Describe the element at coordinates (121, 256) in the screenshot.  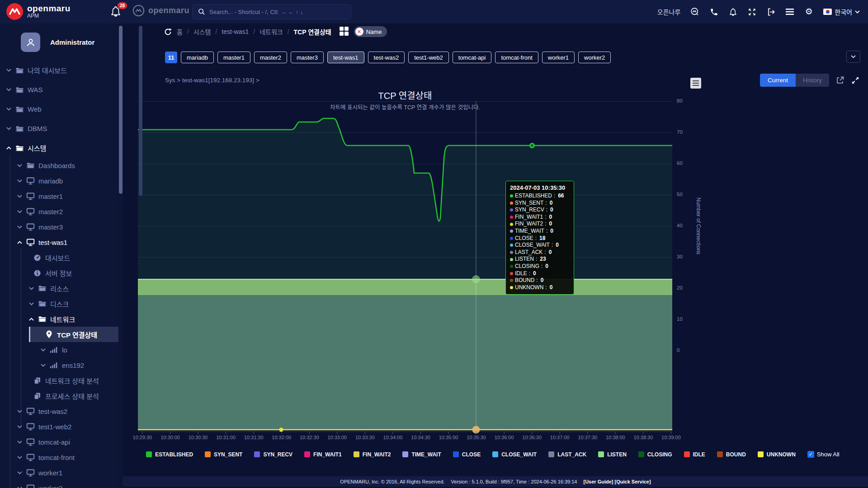
I see `sidebar-scrollbar` at that location.